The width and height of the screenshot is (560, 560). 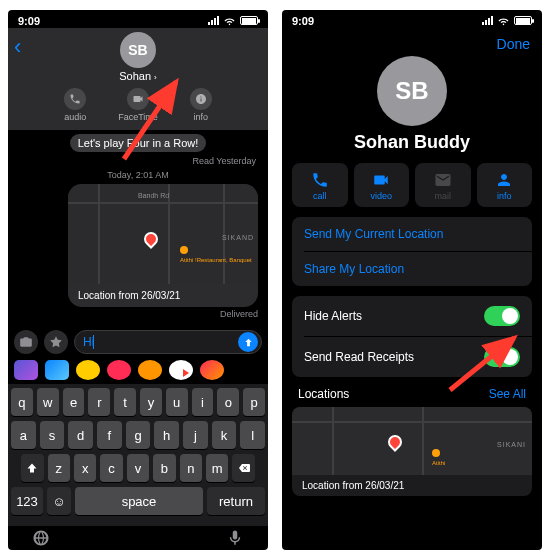 I want to click on key-g: g, so click(x=138, y=435).